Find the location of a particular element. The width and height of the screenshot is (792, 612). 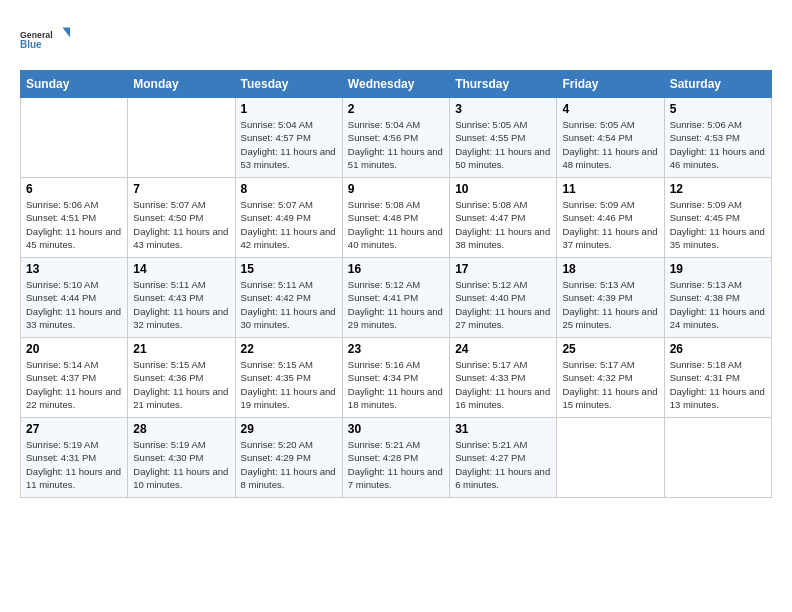

header-cell-saturday: Saturday is located at coordinates (718, 84).